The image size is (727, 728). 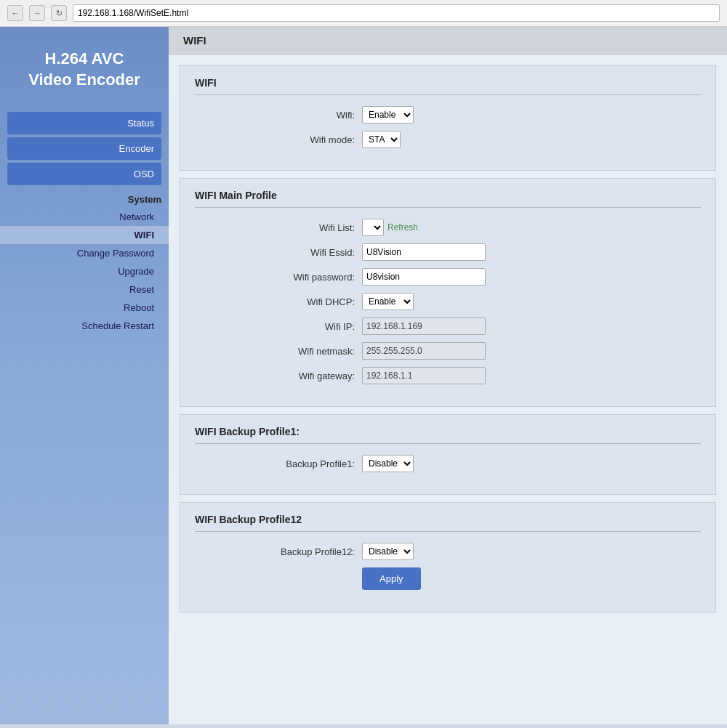 What do you see at coordinates (448, 302) in the screenshot?
I see `wifi-dhcp-row: Wifi DHCP: Enable Disable` at bounding box center [448, 302].